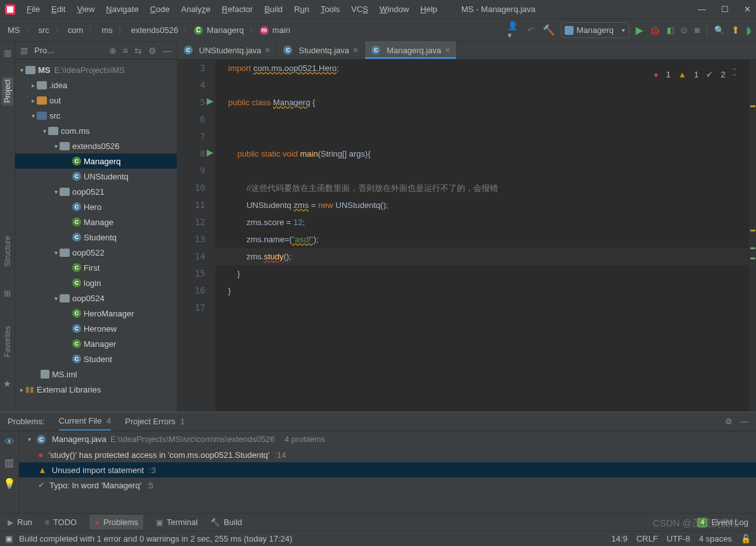 This screenshot has width=756, height=546. I want to click on terminal-tool-tab: ▣Terminal, so click(177, 523).